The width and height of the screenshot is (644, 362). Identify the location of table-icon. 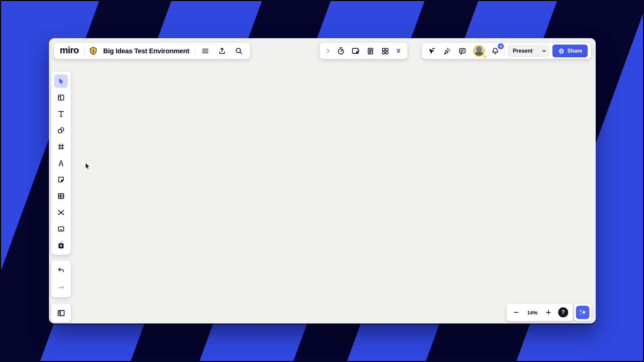
(61, 196).